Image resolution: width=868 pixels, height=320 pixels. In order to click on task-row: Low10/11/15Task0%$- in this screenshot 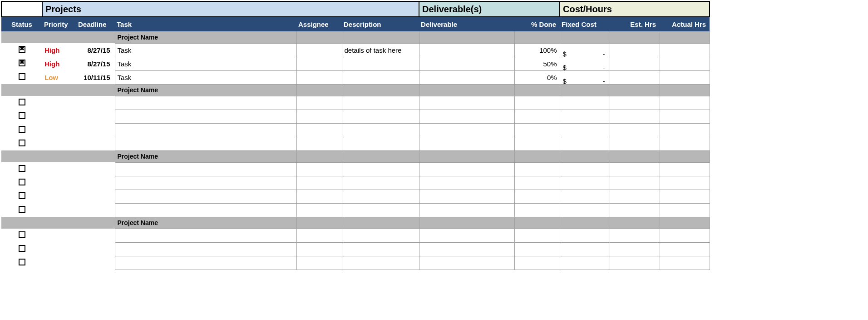, I will do `click(355, 77)`.